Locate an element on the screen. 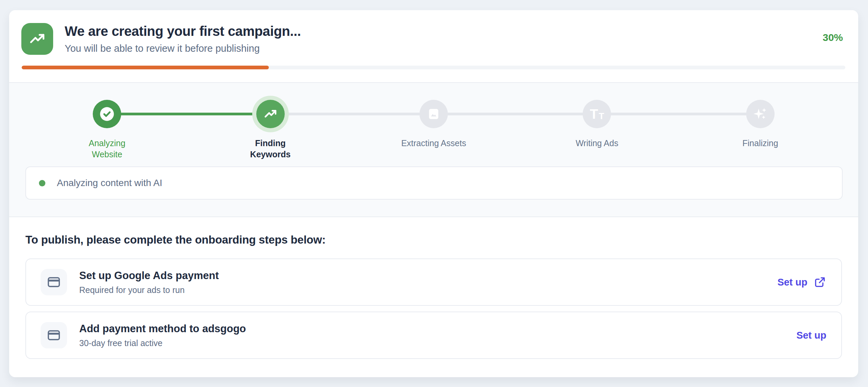  task-google-ads-payment: Set up Google Ads payment Required for y… is located at coordinates (434, 282).